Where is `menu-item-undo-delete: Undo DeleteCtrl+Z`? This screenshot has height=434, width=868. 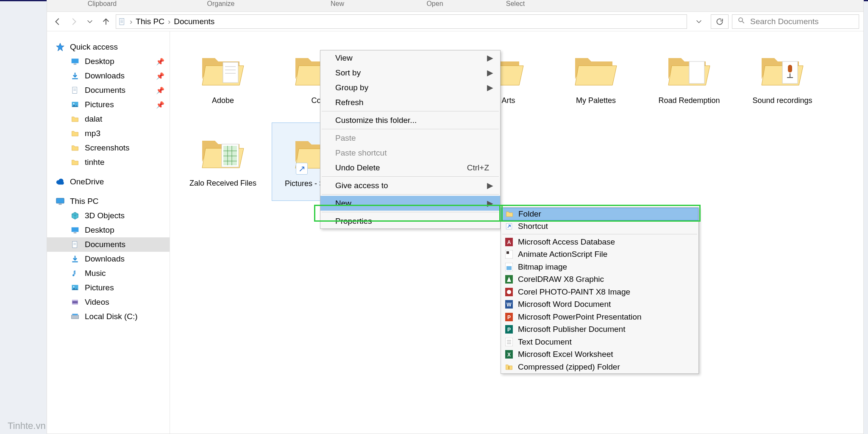
menu-item-undo-delete: Undo DeleteCtrl+Z is located at coordinates (410, 168).